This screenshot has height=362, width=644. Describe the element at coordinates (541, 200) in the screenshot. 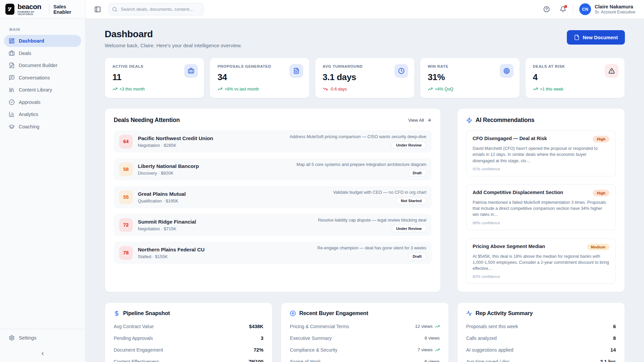

I see `ai-recommendations-panel: AI Recommendations CFO Disengaged — Deal…` at that location.